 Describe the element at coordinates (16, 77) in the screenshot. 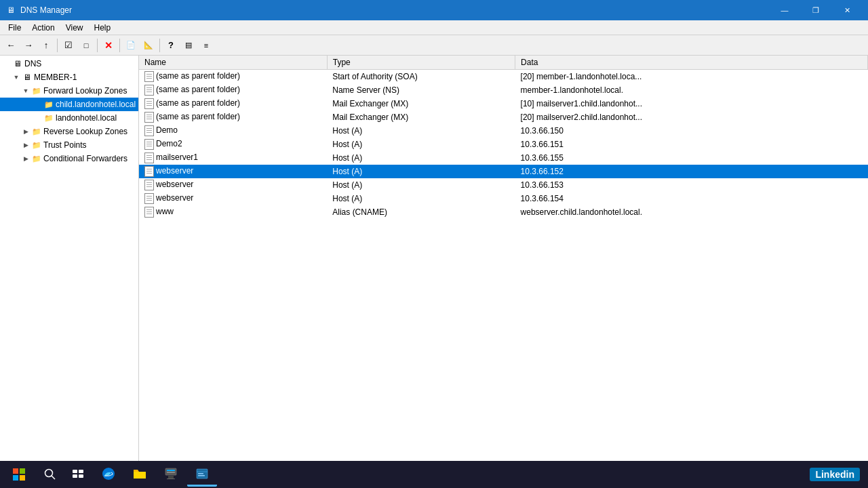

I see `expand-member1: ▼` at that location.